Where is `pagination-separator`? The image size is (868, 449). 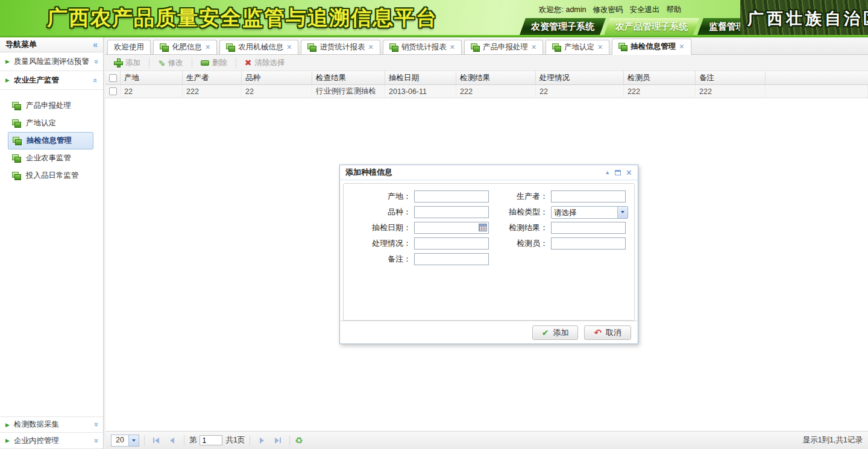 pagination-separator is located at coordinates (184, 440).